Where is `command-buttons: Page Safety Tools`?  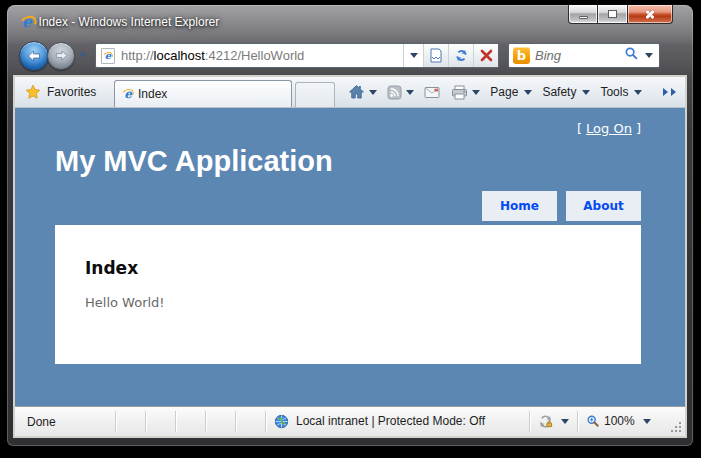 command-buttons: Page Safety Tools is located at coordinates (495, 92).